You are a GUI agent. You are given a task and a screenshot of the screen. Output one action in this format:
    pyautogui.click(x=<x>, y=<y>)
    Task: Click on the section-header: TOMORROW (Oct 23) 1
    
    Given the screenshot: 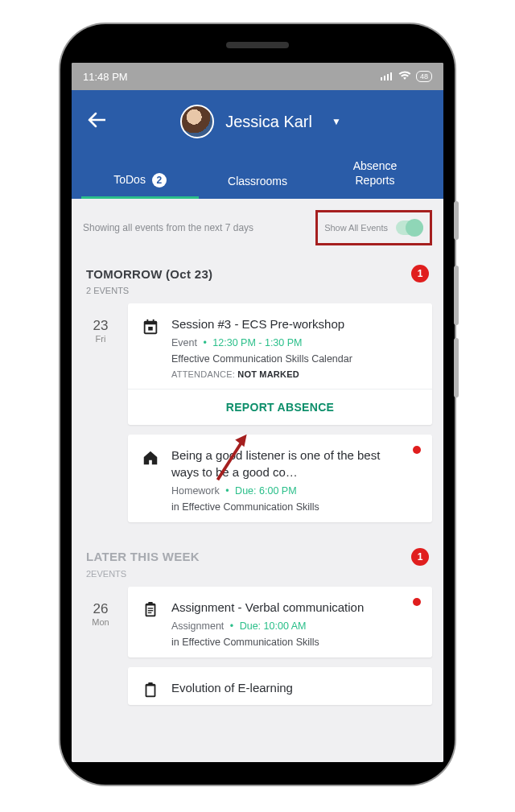 What is the action you would take?
    pyautogui.click(x=258, y=271)
    